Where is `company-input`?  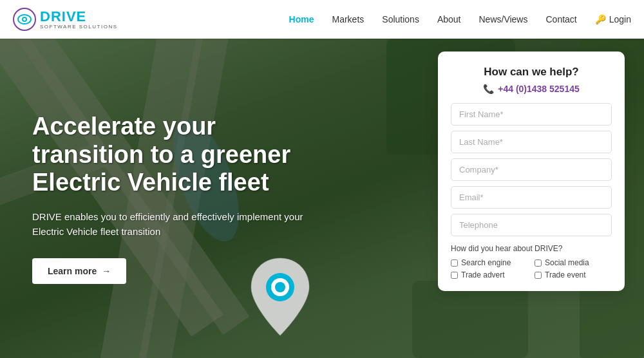
company-input is located at coordinates (531, 170).